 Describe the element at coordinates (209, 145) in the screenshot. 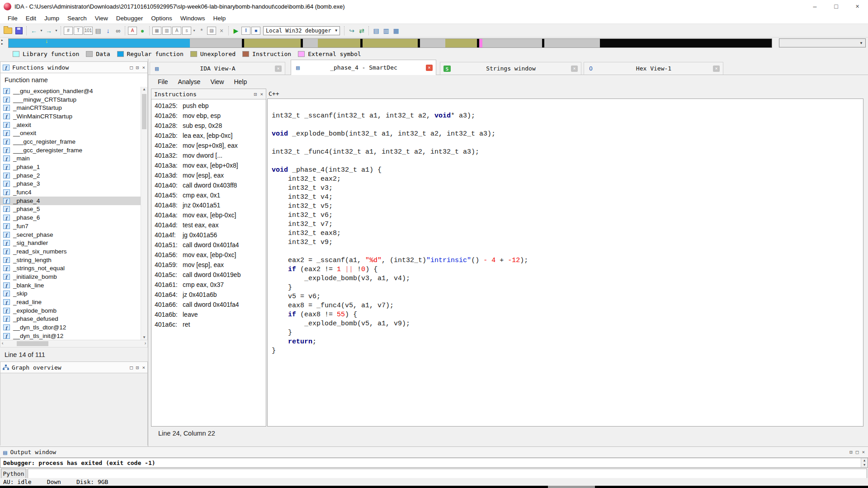

I see `instruction-row: 401a2e:mov [esp+0x8], eax` at that location.